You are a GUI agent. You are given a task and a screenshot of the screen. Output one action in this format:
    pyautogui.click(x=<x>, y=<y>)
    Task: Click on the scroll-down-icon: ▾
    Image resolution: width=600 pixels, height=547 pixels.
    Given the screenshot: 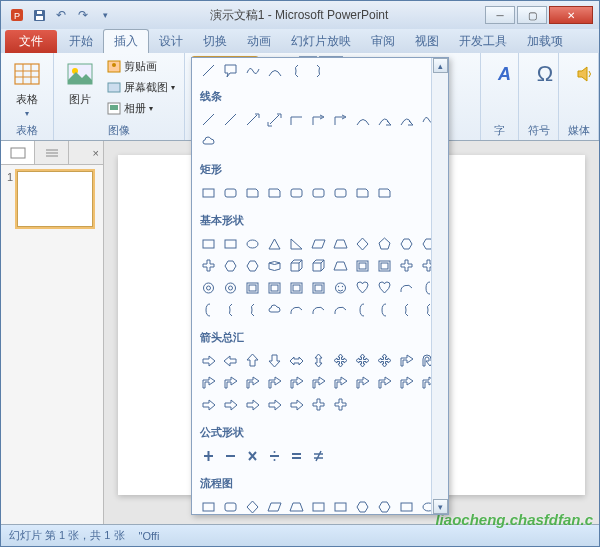 What is the action you would take?
    pyautogui.click(x=440, y=506)
    